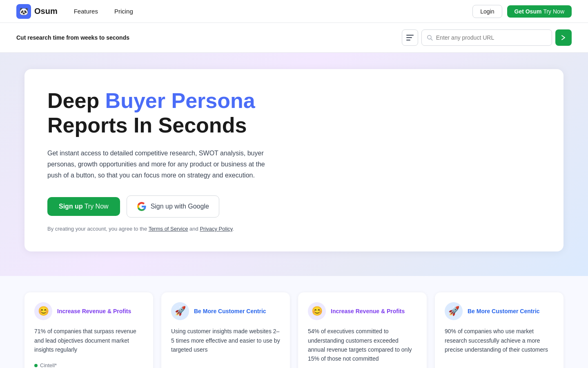  What do you see at coordinates (48, 365) in the screenshot?
I see `source-text: Cintell*` at bounding box center [48, 365].